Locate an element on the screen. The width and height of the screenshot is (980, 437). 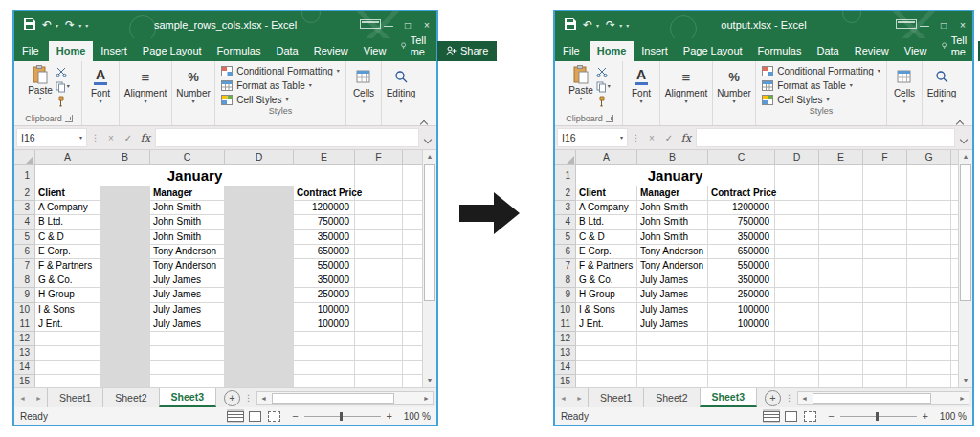
tab-home: Home is located at coordinates (71, 52).